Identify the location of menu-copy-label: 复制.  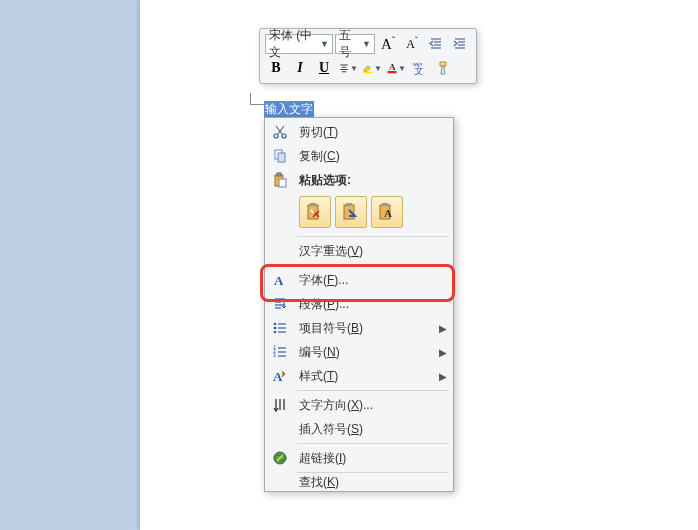
(311, 156).